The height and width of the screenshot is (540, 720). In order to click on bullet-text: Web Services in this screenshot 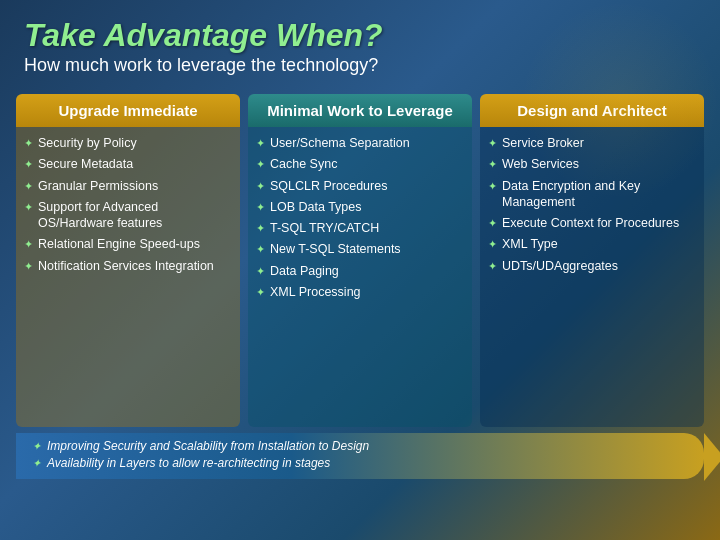, I will do `click(599, 164)`.